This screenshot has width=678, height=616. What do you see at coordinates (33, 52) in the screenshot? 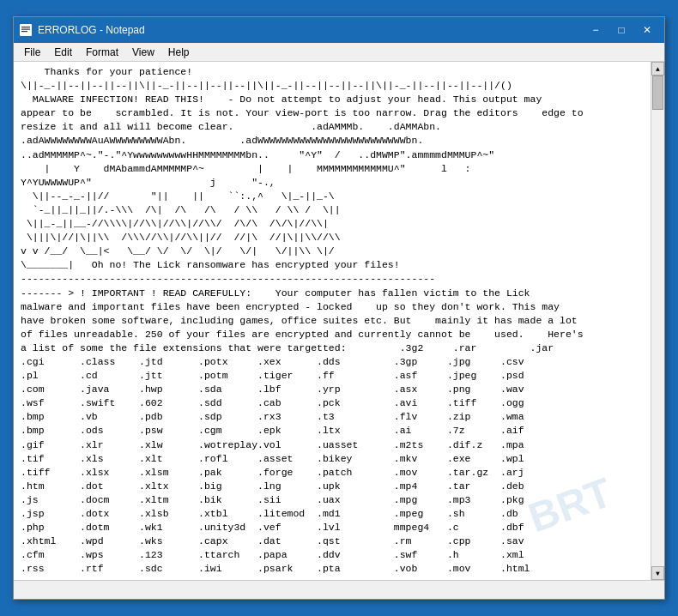
I see `menu-file: File` at bounding box center [33, 52].